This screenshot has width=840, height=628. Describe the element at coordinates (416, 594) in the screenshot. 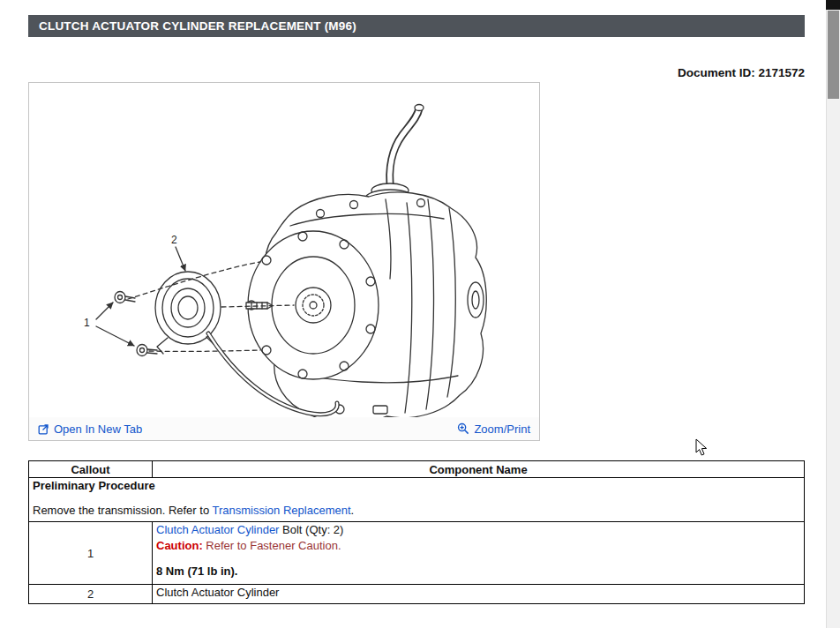

I see `table-row-2: 2 Clutch Actuator Cylinder` at that location.